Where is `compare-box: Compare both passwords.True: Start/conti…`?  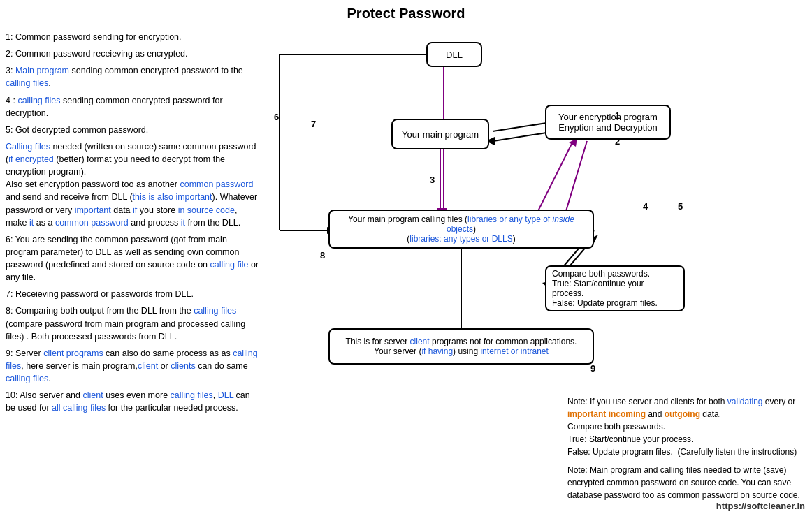
compare-box: Compare both passwords.True: Start/conti… is located at coordinates (615, 288).